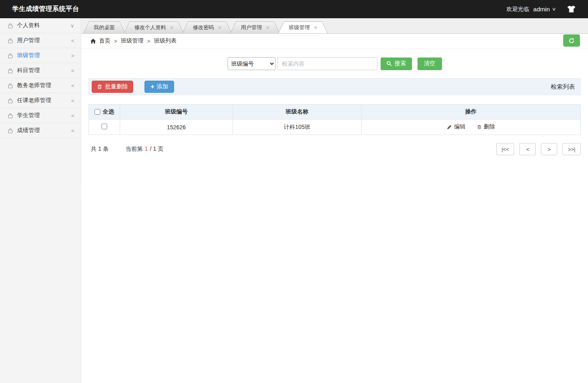 The height and width of the screenshot is (383, 588). I want to click on sidebar-item-course-teacher-management: 任课老师管理 <, so click(41, 101).